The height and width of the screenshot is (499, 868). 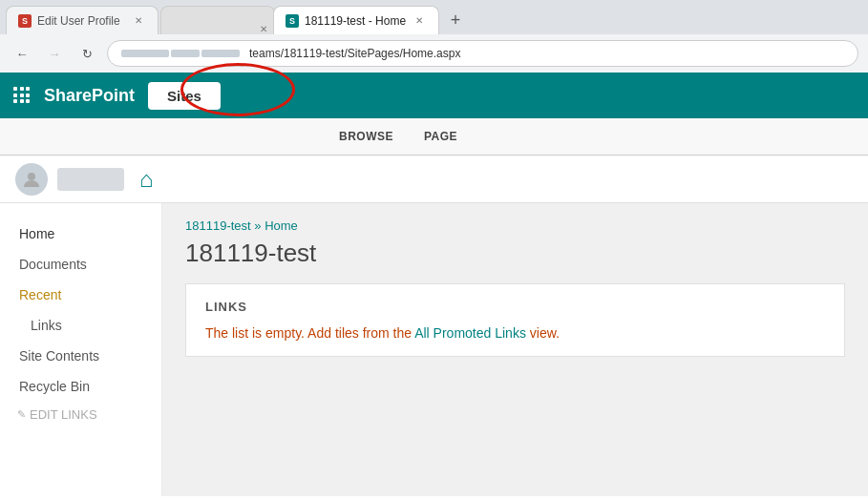 I want to click on nav-item-links: Links, so click(x=80, y=325).